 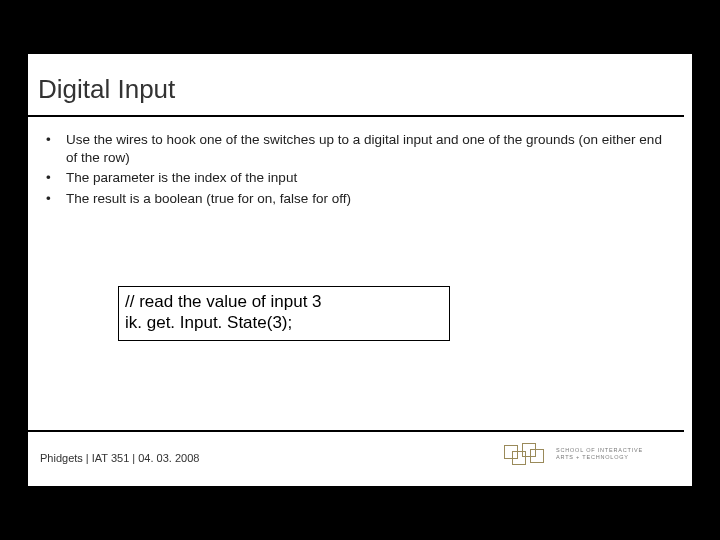 What do you see at coordinates (600, 454) in the screenshot?
I see `logo-text: SCHOOL OF INTERACTIVE ARTS + TECHNOLOGY` at bounding box center [600, 454].